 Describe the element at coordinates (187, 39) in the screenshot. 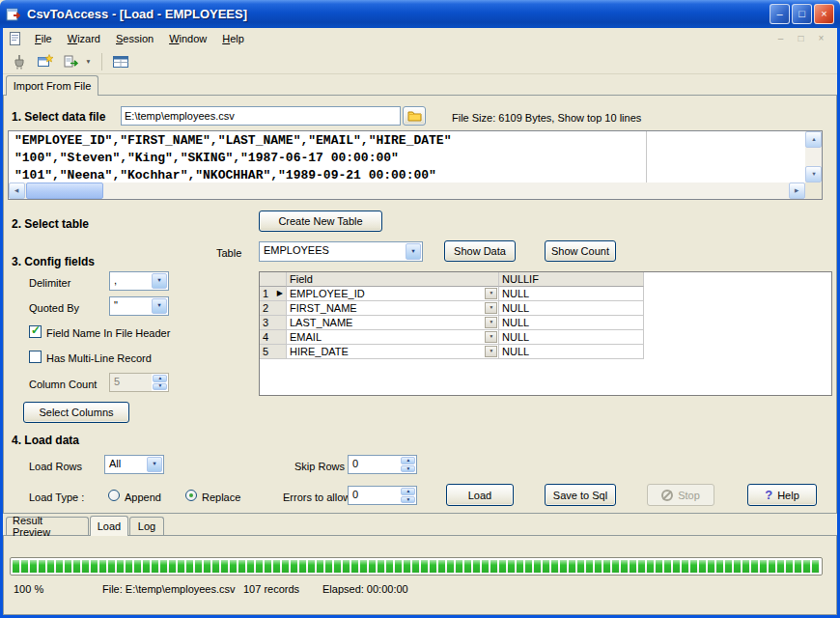

I see `menu-window: Window` at that location.